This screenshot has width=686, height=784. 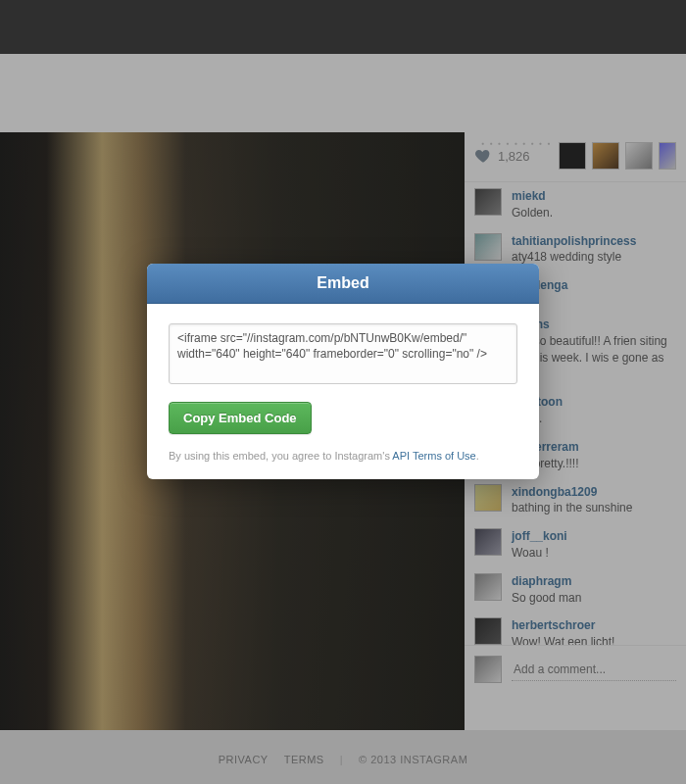 What do you see at coordinates (433, 456) in the screenshot?
I see `tos-link: API Terms of Use` at bounding box center [433, 456].